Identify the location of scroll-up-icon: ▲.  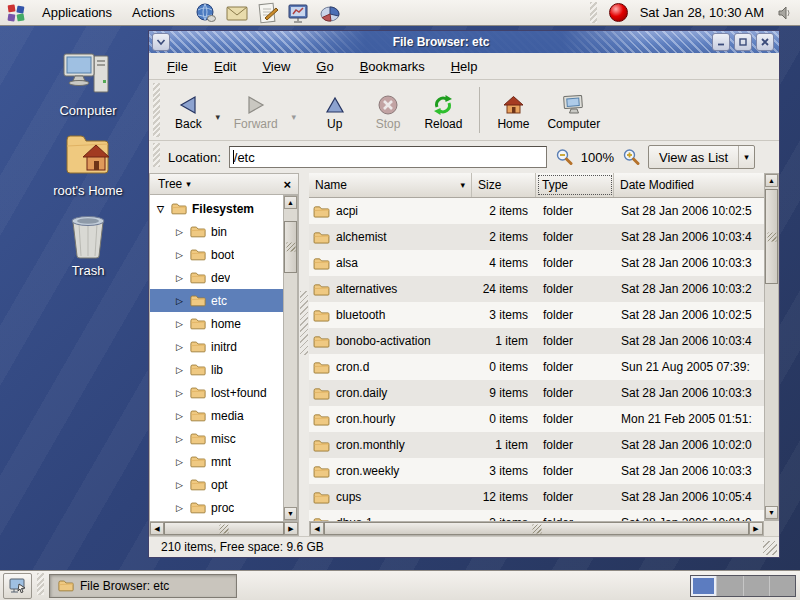
(772, 180).